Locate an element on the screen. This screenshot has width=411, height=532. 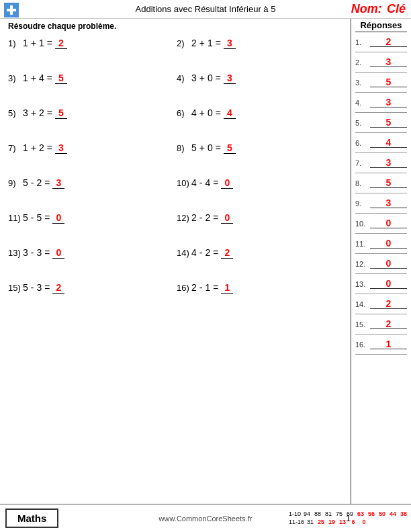
problem-row: 8) 5 + 0 = 5 is located at coordinates (261, 154).